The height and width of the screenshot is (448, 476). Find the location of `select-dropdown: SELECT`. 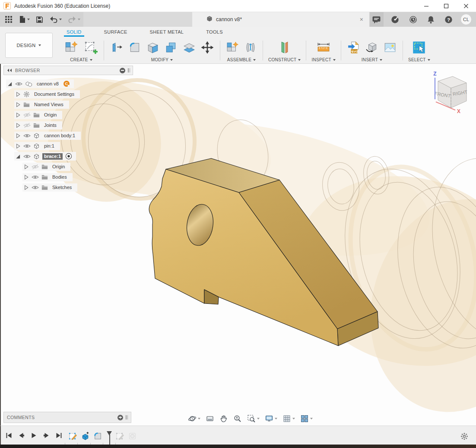

select-dropdown: SELECT is located at coordinates (419, 60).